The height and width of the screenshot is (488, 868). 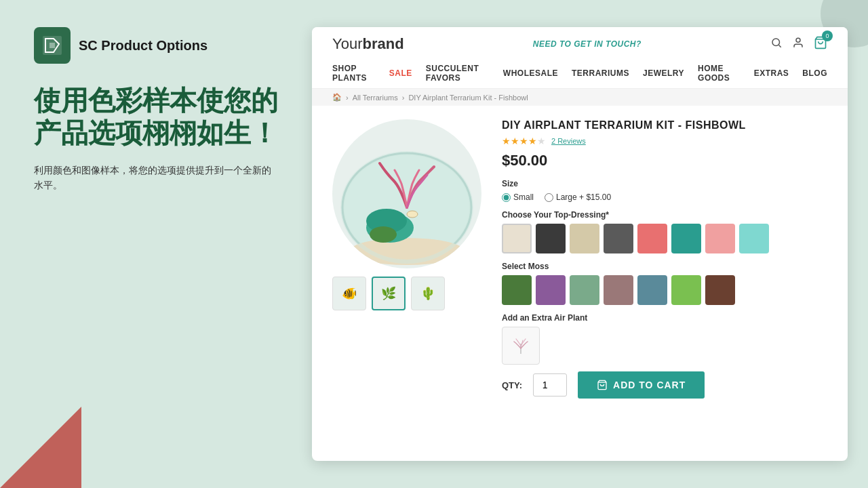 What do you see at coordinates (518, 197) in the screenshot?
I see `size-small: Small` at bounding box center [518, 197].